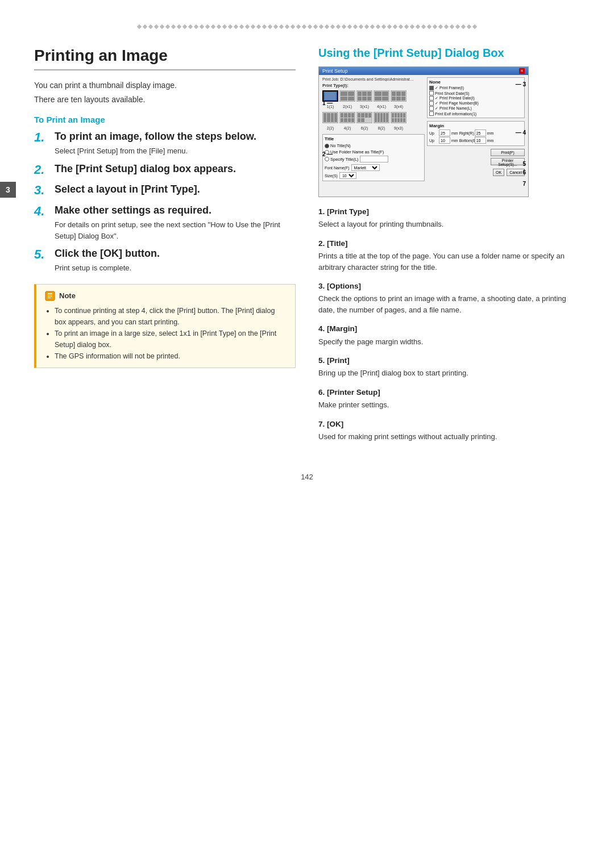 The image size is (614, 868). What do you see at coordinates (341, 145) in the screenshot?
I see `radio-no-title-label: No Title(N)` at bounding box center [341, 145].